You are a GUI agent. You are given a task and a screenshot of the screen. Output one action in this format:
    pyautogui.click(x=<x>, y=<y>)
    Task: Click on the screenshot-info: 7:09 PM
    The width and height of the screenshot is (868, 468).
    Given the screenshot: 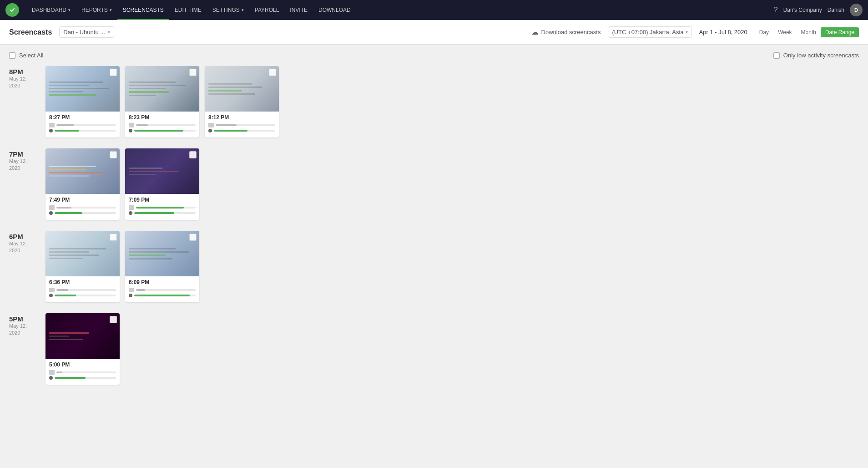 What is the action you would take?
    pyautogui.click(x=162, y=207)
    